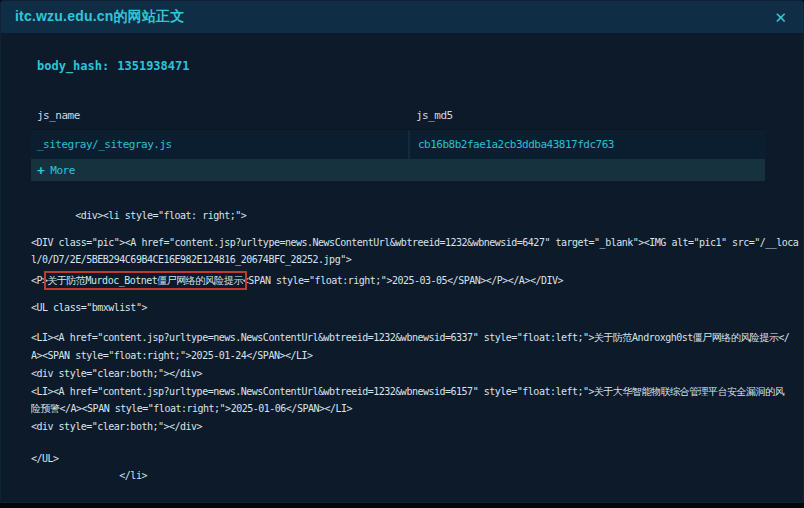 Image resolution: width=804 pixels, height=508 pixels. Describe the element at coordinates (40, 170) in the screenshot. I see `plus-icon: +` at that location.